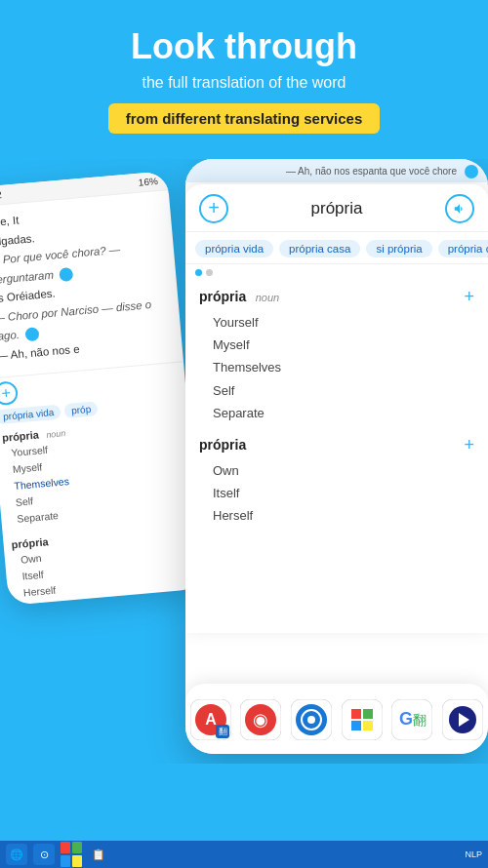 The width and height of the screenshot is (488, 868). I want to click on entry-1: própria noun + Yourself Myself Themselve…, so click(337, 356).